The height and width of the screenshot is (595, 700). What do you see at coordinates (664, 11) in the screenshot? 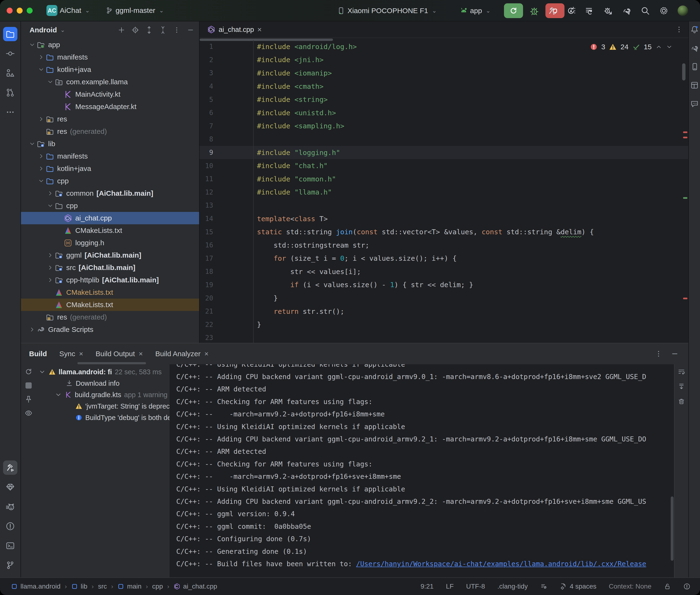
I see `settings-button` at bounding box center [664, 11].